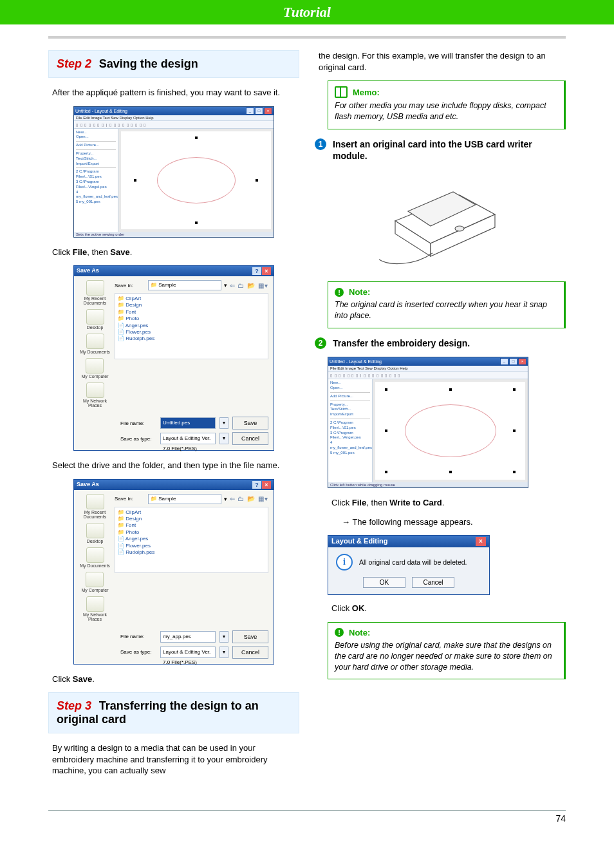  I want to click on memo-icon, so click(341, 92).